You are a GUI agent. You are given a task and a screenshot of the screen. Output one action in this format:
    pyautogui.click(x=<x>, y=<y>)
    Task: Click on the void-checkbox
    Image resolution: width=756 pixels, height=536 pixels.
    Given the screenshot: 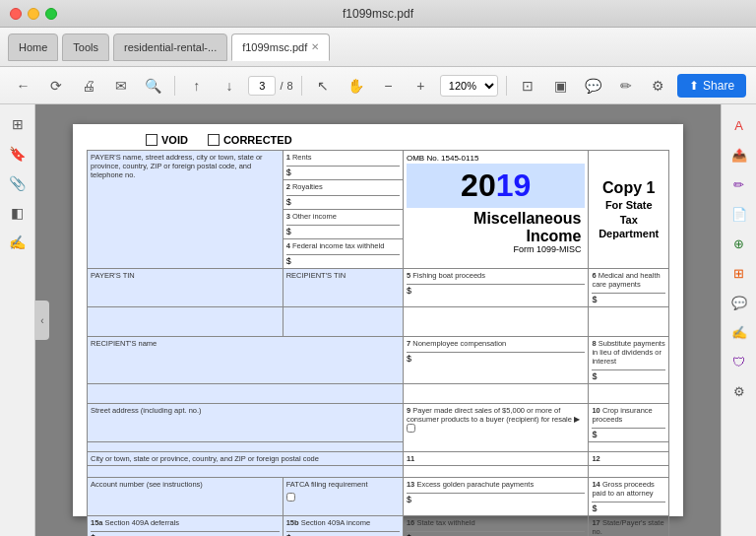 What is the action you would take?
    pyautogui.click(x=152, y=140)
    